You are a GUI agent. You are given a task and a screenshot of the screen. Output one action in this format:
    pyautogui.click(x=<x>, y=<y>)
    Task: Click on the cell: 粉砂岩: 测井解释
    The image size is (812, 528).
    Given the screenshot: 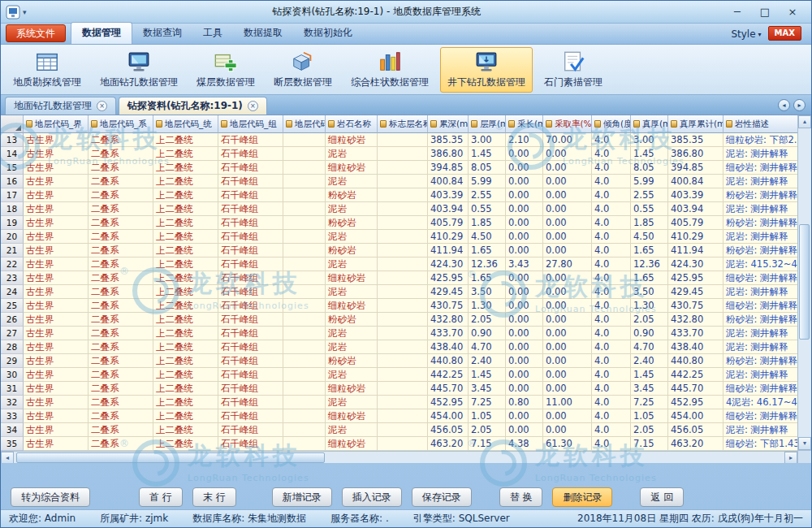 What is the action you would take?
    pyautogui.click(x=760, y=361)
    